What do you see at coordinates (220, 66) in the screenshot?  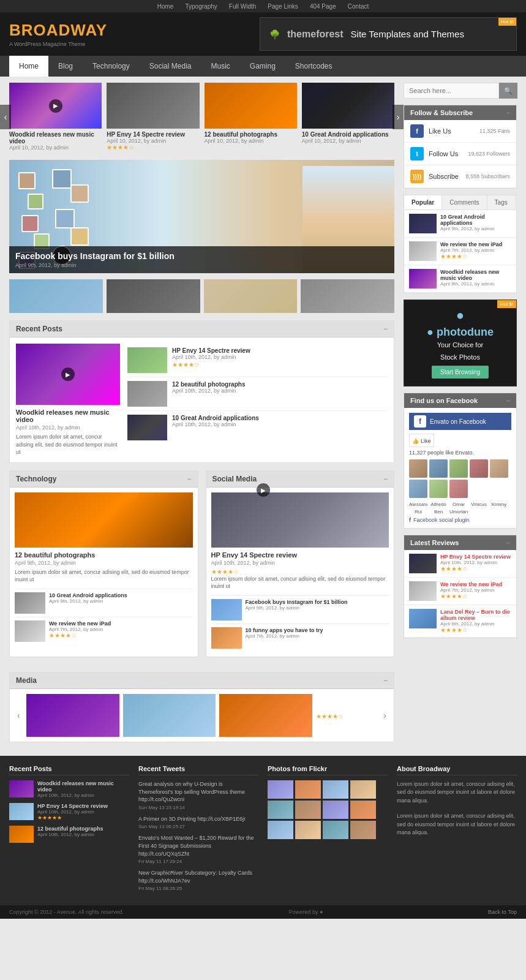 I see `nav-music: Music` at bounding box center [220, 66].